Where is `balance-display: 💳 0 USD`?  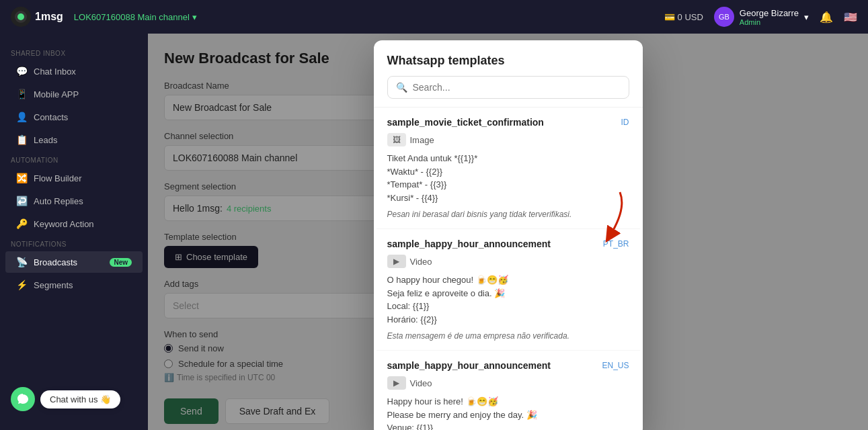 balance-display: 💳 0 USD is located at coordinates (684, 17).